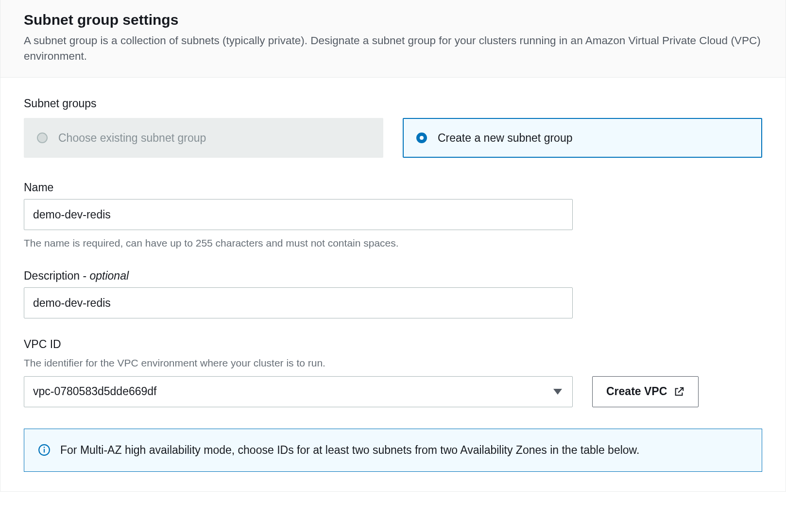  I want to click on radio-create-new-subnet-group: Create a new subnet group, so click(582, 138).